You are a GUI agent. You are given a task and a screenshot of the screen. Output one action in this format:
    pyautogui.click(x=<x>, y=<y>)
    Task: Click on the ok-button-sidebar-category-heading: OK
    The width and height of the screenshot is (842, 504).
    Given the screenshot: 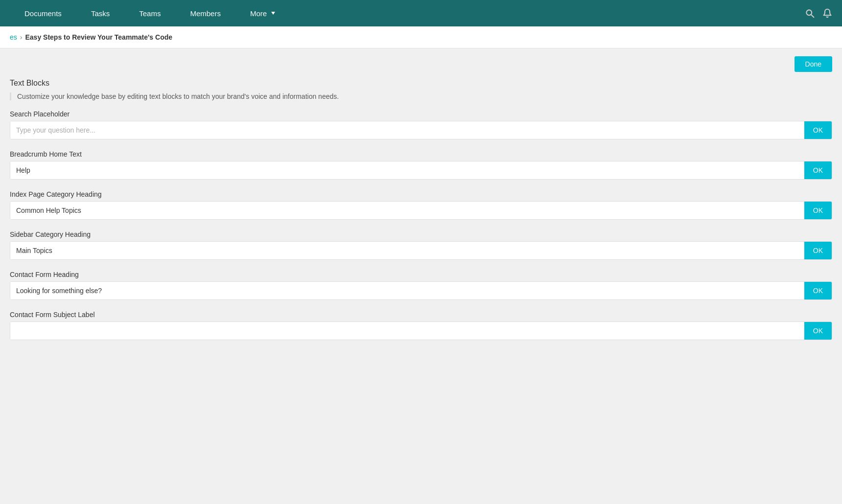 What is the action you would take?
    pyautogui.click(x=818, y=251)
    